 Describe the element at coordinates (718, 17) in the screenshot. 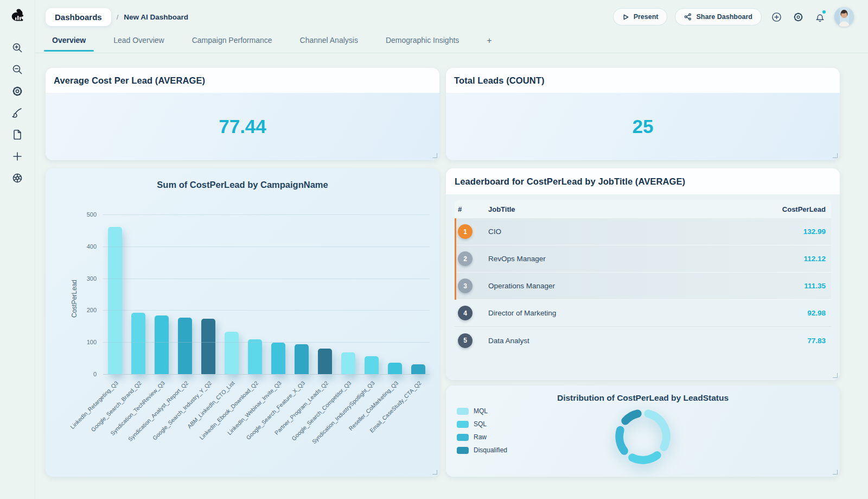

I see `share-dashboard-button: Share Dashboard` at that location.